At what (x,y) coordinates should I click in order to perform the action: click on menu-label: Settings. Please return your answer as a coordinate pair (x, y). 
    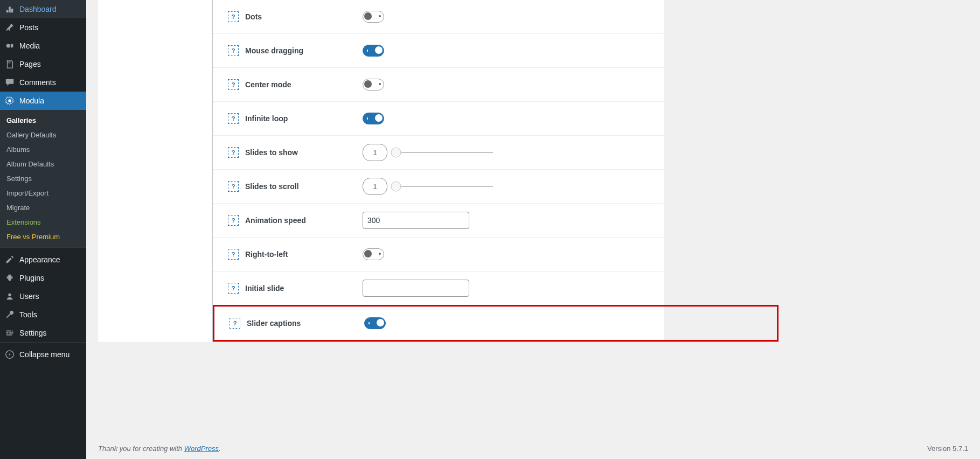
    Looking at the image, I should click on (33, 333).